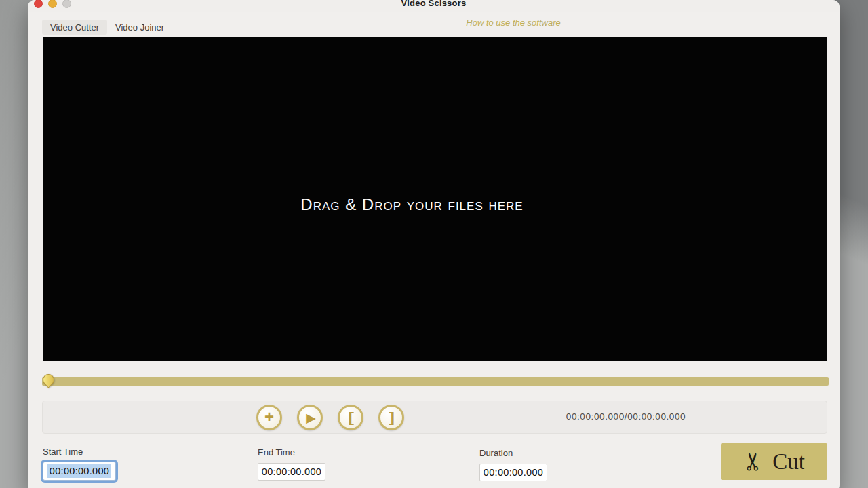 Image resolution: width=868 pixels, height=488 pixels. Describe the element at coordinates (435, 381) in the screenshot. I see `slider-track` at that location.